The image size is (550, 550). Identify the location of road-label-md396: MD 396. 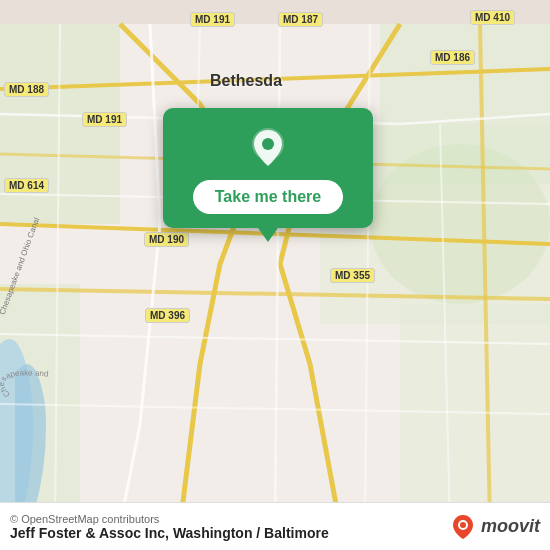
(168, 316).